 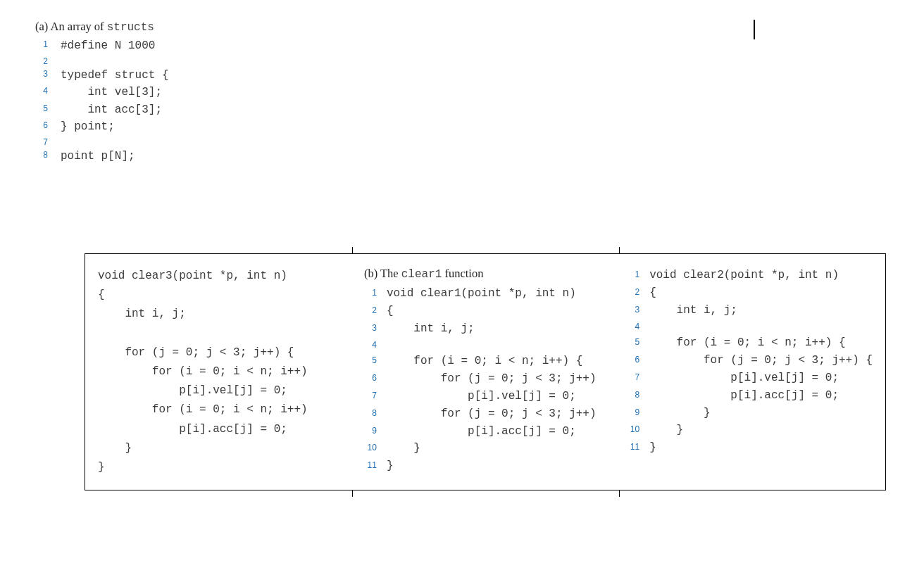 What do you see at coordinates (115, 93) in the screenshot?
I see `code-line: int vel[3];` at bounding box center [115, 93].